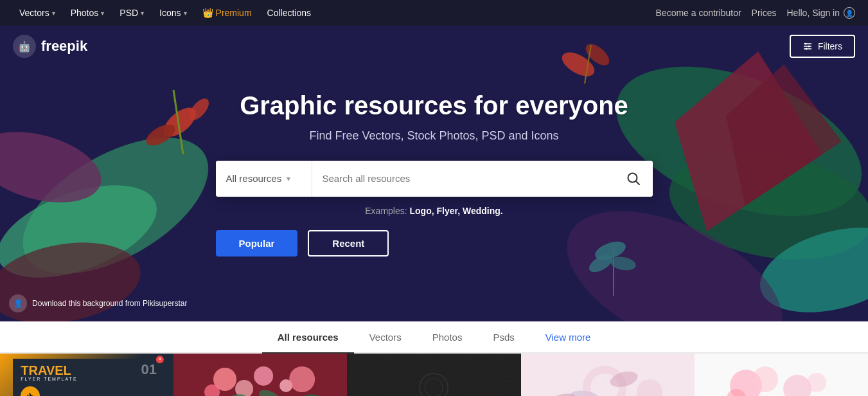  I want to click on thumbnail-pink-floral, so click(608, 375).